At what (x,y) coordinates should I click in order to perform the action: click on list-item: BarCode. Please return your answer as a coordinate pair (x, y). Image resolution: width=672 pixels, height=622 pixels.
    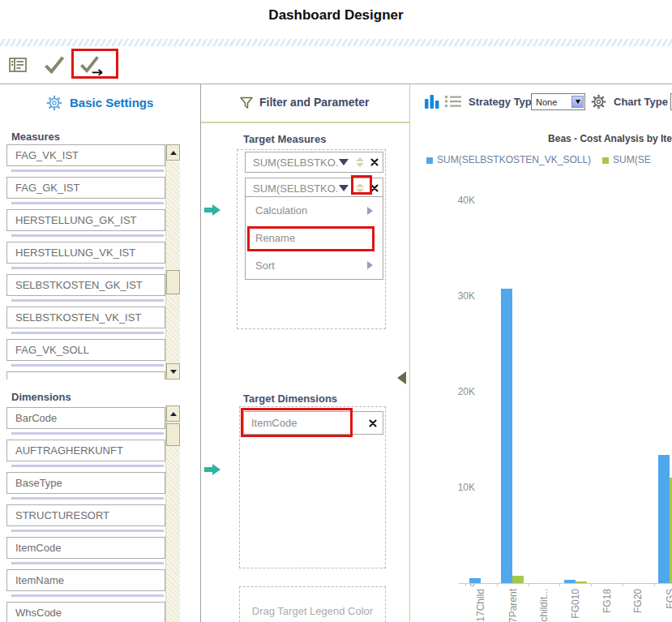
    Looking at the image, I should click on (86, 418).